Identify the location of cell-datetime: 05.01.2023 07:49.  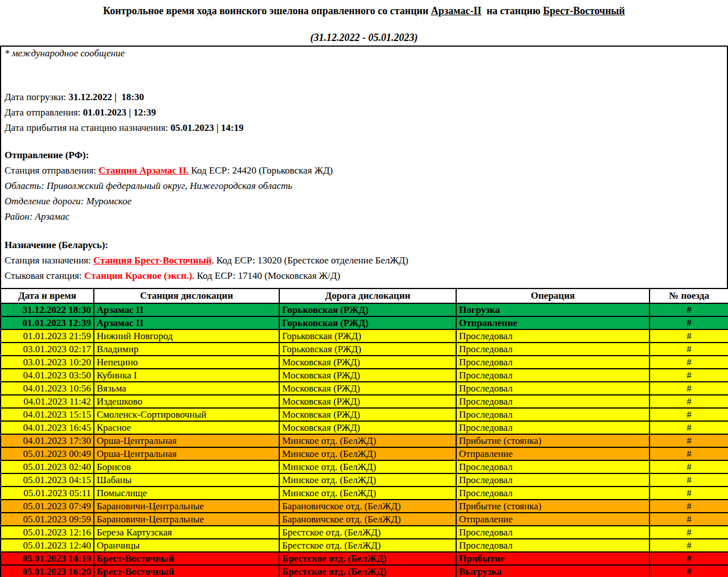
(47, 506).